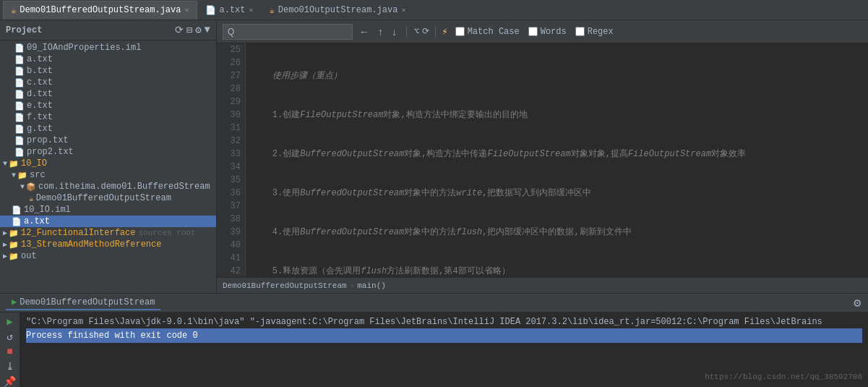  Describe the element at coordinates (233, 10) in the screenshot. I see `tab-label: a.txt` at that location.